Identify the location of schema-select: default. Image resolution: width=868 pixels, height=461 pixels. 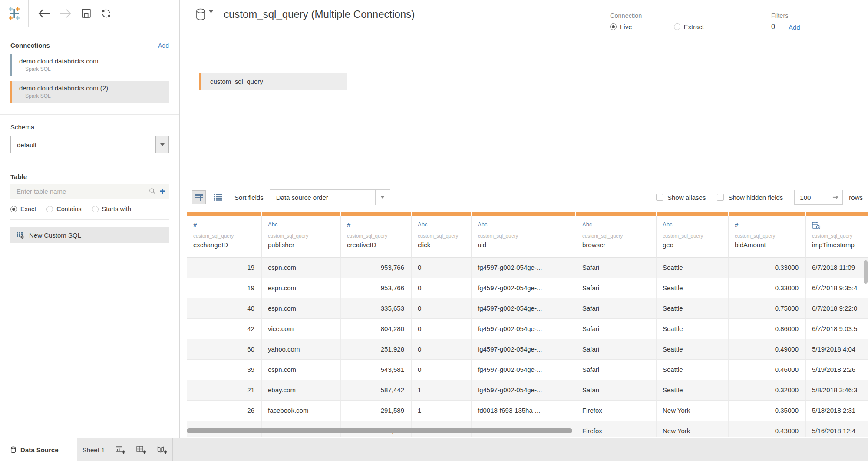
(89, 145).